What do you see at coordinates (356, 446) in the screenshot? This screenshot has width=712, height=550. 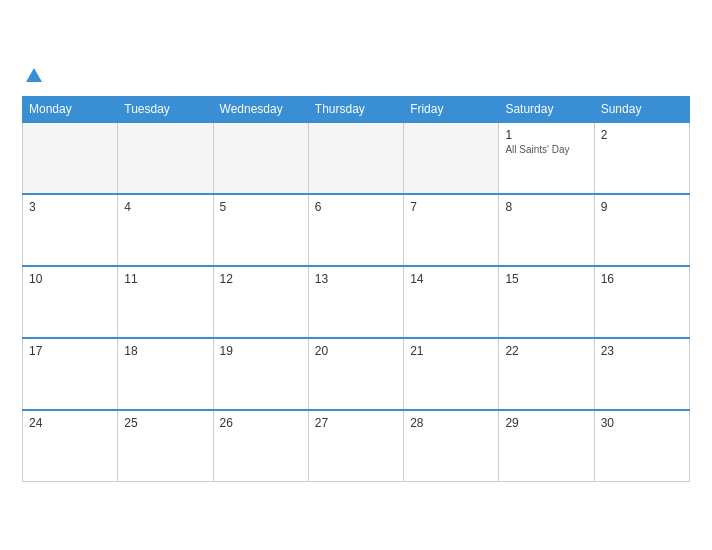 I see `calendar-day-cell: 27` at bounding box center [356, 446].